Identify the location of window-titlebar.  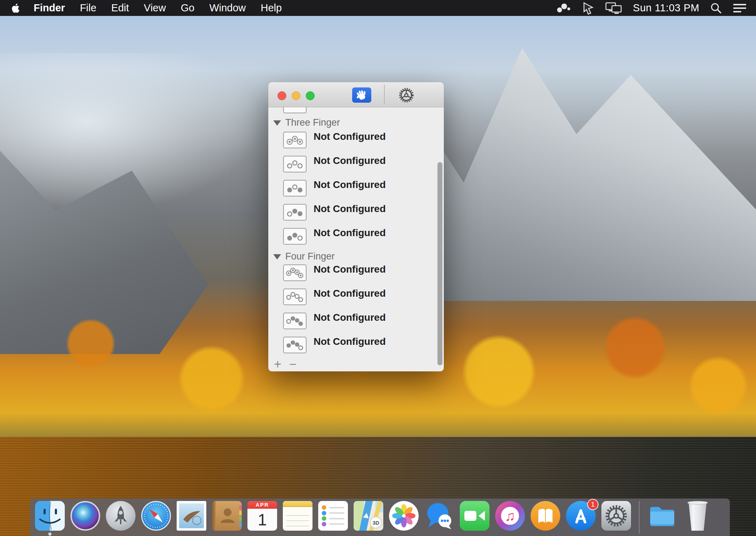
(356, 95).